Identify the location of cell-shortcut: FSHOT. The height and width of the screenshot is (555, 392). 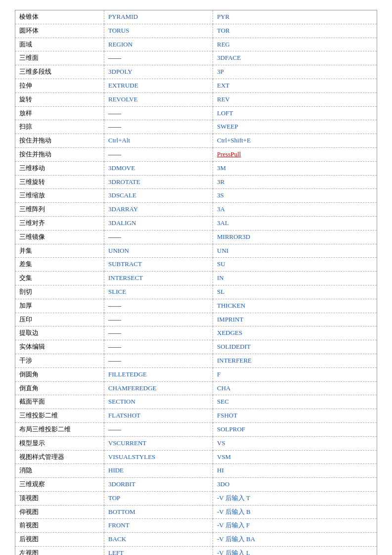
(295, 416).